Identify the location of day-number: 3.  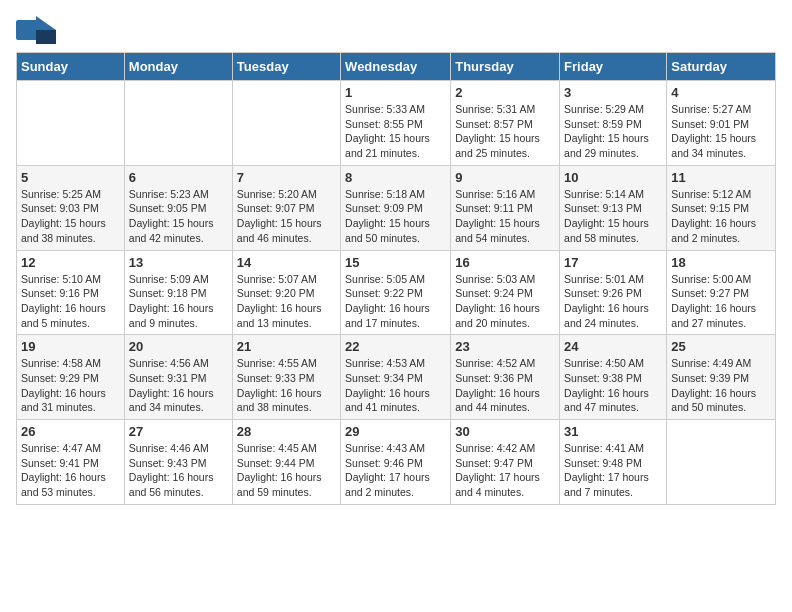
(613, 92).